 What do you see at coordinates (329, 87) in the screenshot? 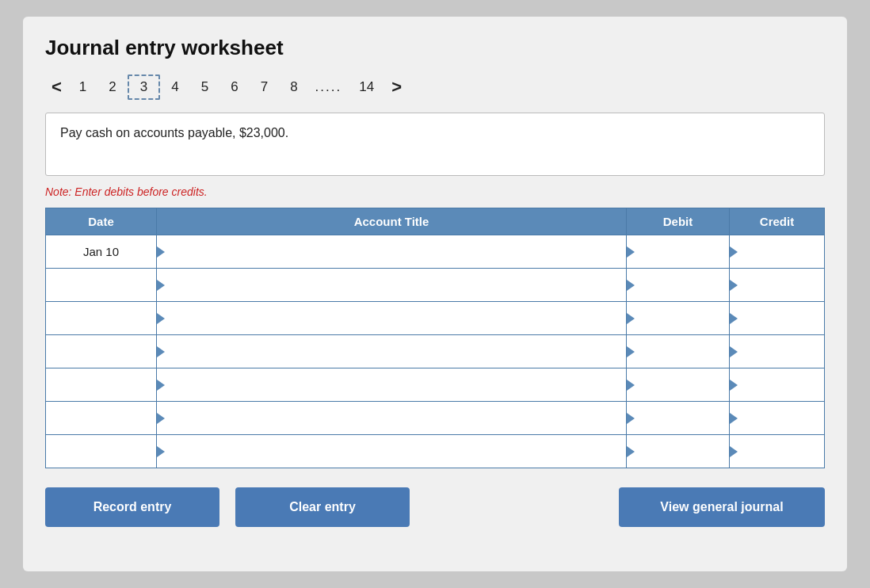
I see `page-dots: .....` at bounding box center [329, 87].